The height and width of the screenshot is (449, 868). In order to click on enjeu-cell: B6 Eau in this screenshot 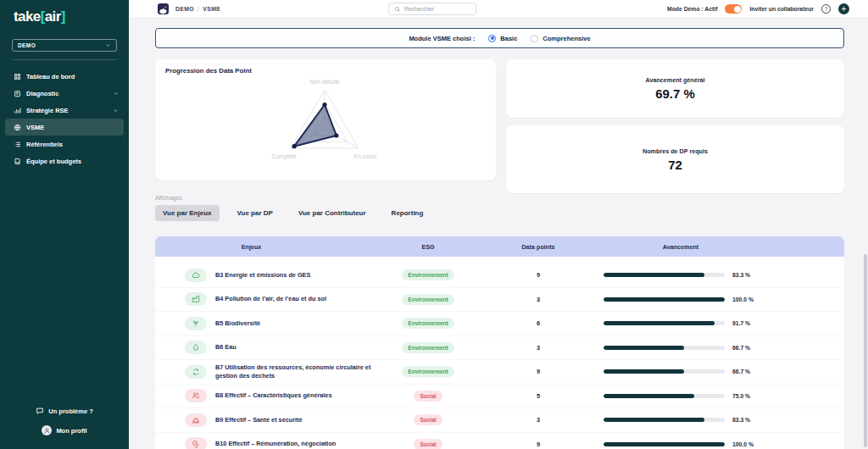, I will do `click(268, 347)`.